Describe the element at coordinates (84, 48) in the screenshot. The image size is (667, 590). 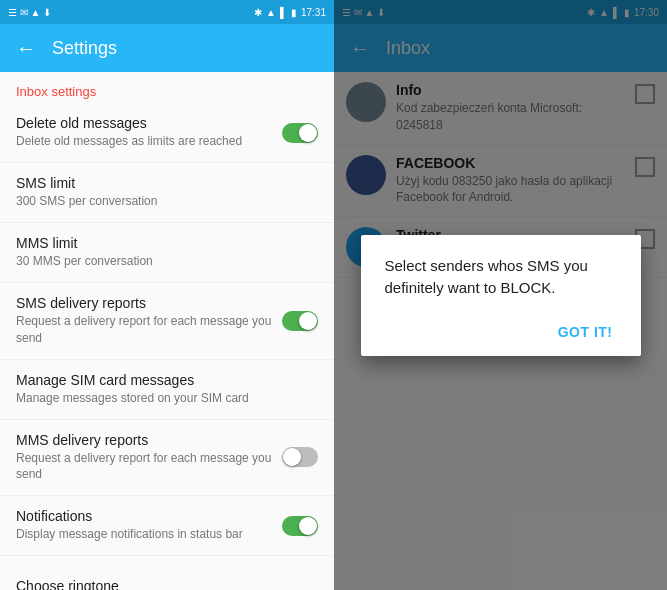
I see `settings-title: Settings` at that location.